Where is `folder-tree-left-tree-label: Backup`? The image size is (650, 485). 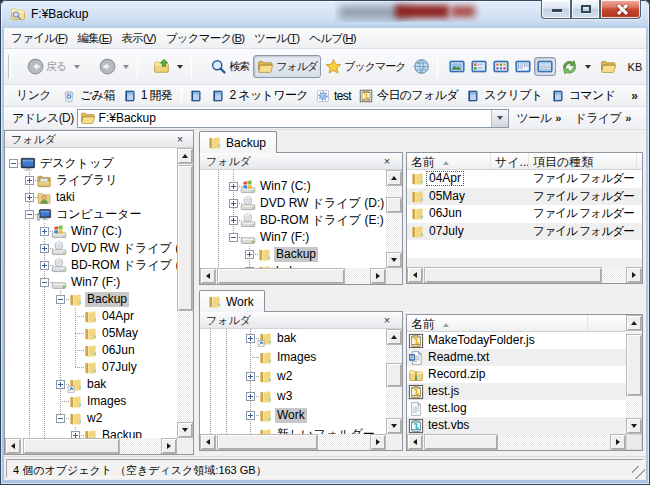 folder-tree-left-tree-label: Backup is located at coordinates (107, 300).